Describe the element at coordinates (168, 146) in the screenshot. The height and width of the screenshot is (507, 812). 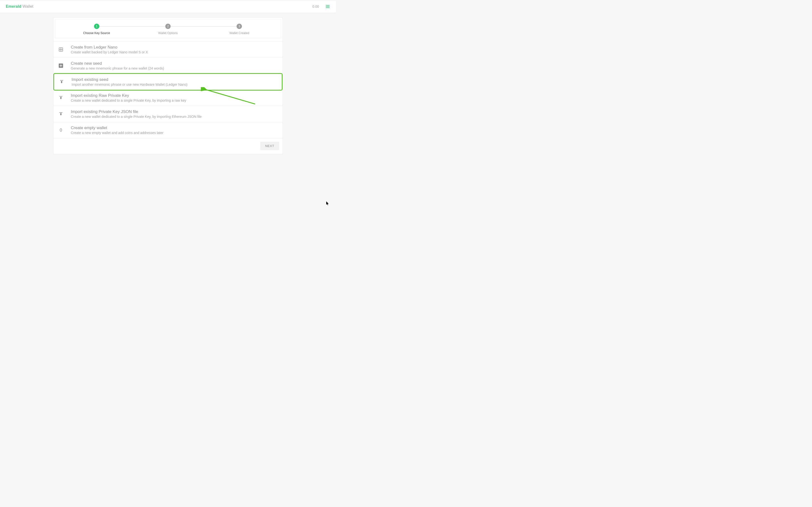
I see `wizard-footer: NEXT` at that location.